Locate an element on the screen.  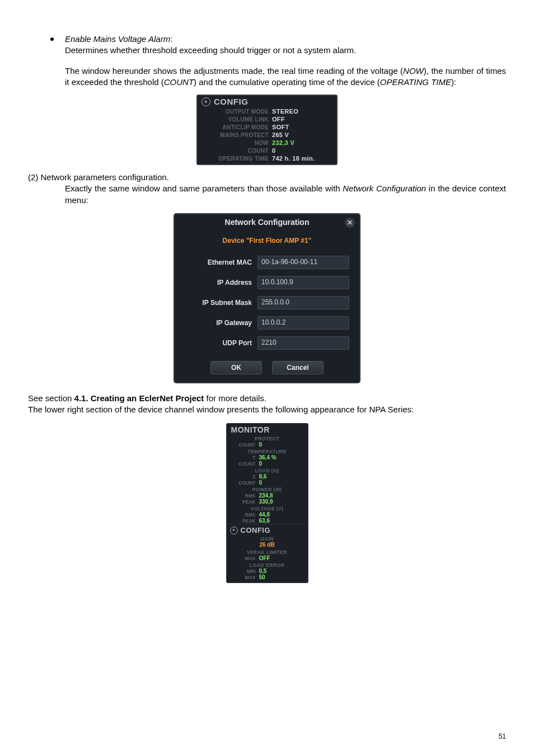
bullet-item: Enable Mains Voltage Alarm: Determines w… is located at coordinates (278, 45).